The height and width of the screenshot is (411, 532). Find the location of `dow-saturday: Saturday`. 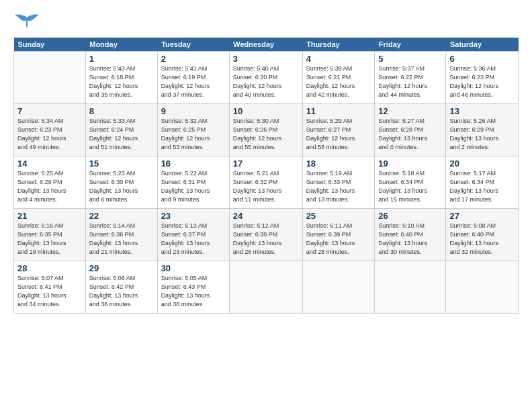

dow-saturday: Saturday is located at coordinates (482, 44).